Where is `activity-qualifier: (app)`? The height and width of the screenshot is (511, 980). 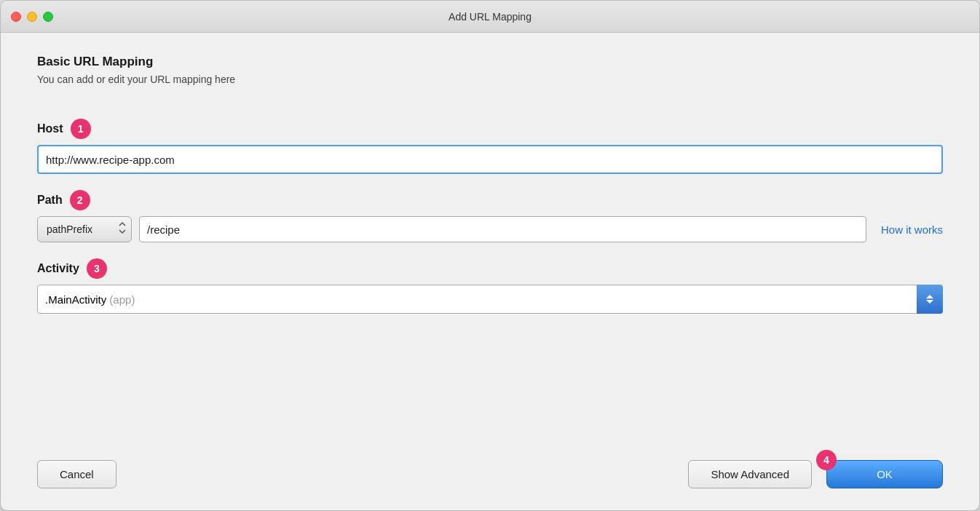
activity-qualifier: (app) is located at coordinates (122, 300).